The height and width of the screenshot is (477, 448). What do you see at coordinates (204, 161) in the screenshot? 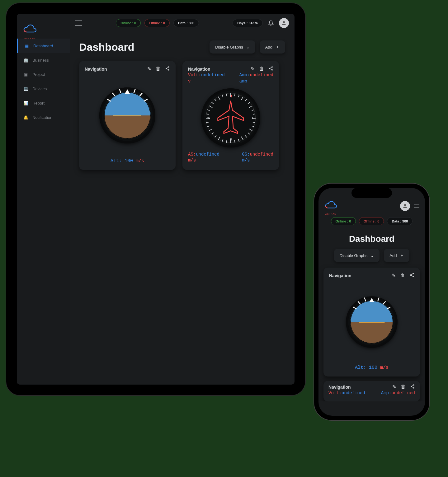
I see `airspeed-unit: m/s` at bounding box center [204, 161].